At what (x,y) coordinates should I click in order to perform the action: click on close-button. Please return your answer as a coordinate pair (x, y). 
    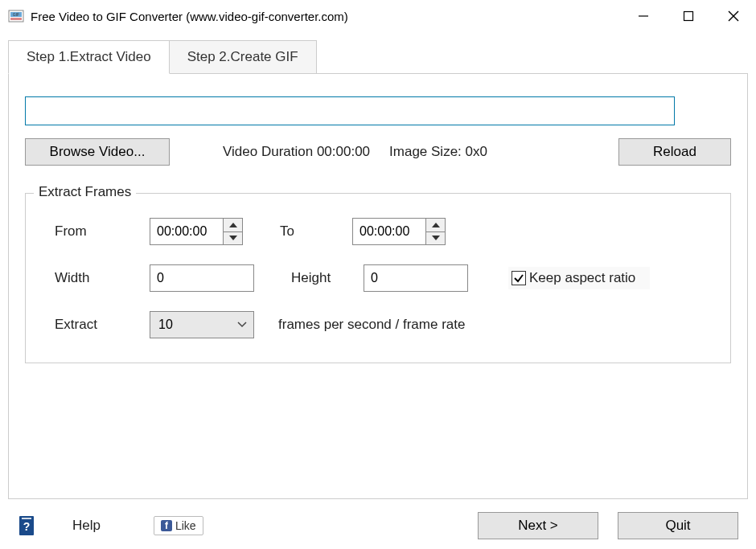
    Looking at the image, I should click on (733, 16).